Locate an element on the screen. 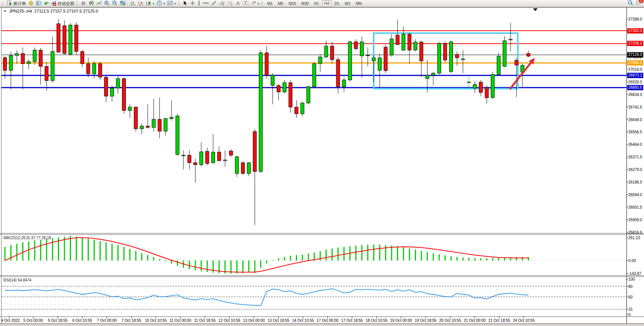 Image resolution: width=644 pixels, height=326 pixels. timeframe-button-w1: W1 is located at coordinates (348, 4).